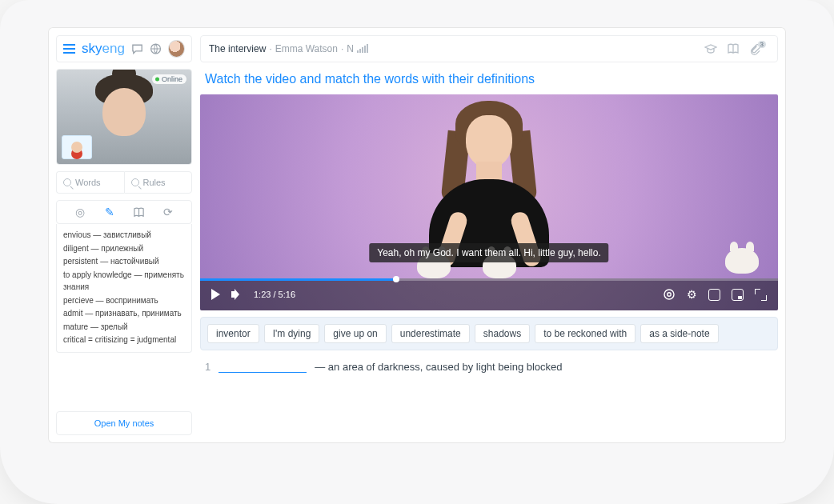 Image resolution: width=834 pixels, height=504 pixels. Describe the element at coordinates (124, 49) in the screenshot. I see `sidebar-topbar: skyeng` at that location.